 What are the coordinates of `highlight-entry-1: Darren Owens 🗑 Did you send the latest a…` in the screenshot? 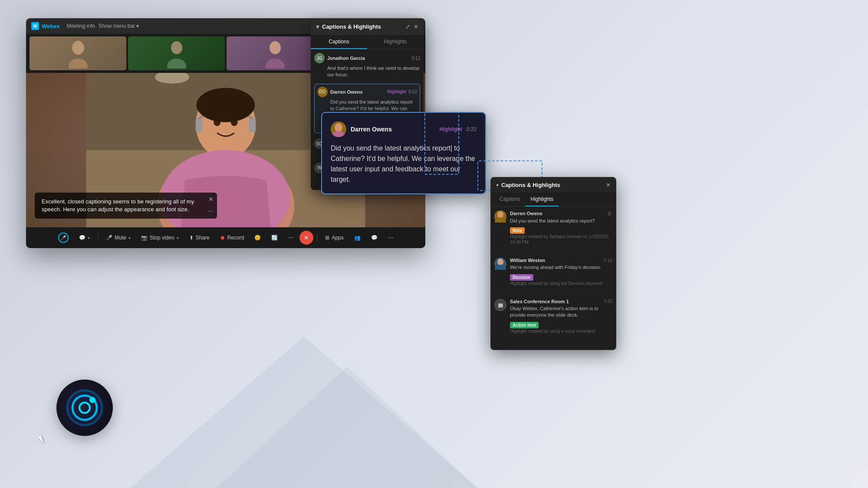 It's located at (553, 231).